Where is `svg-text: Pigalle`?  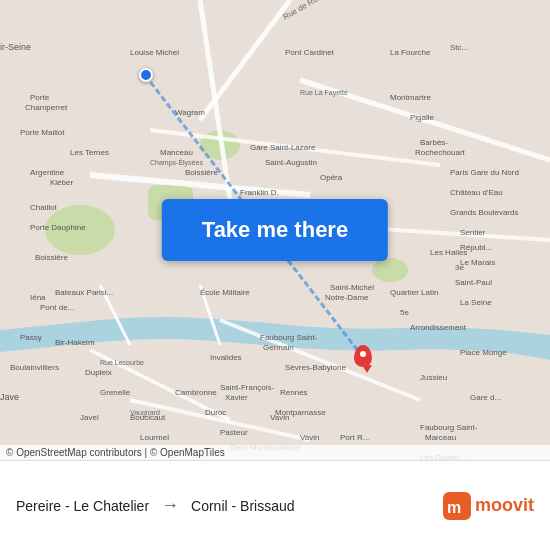
svg-text: Pigalle is located at coordinates (422, 118).